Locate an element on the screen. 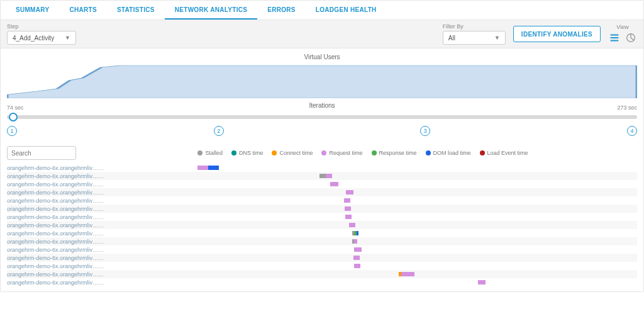 The image size is (644, 316). waterfall-row: orangehrm-demo-6x.orangehrmliv…heets/230 is located at coordinates (322, 184).